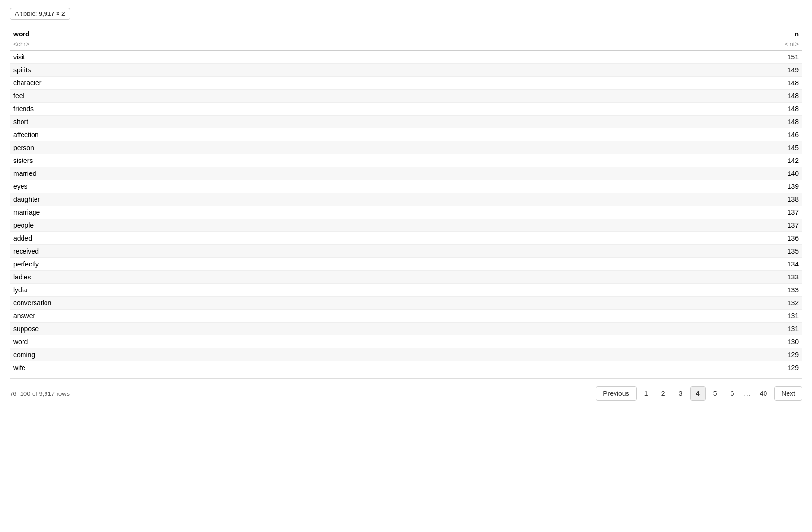  What do you see at coordinates (377, 342) in the screenshot?
I see `cell-word: word` at bounding box center [377, 342].